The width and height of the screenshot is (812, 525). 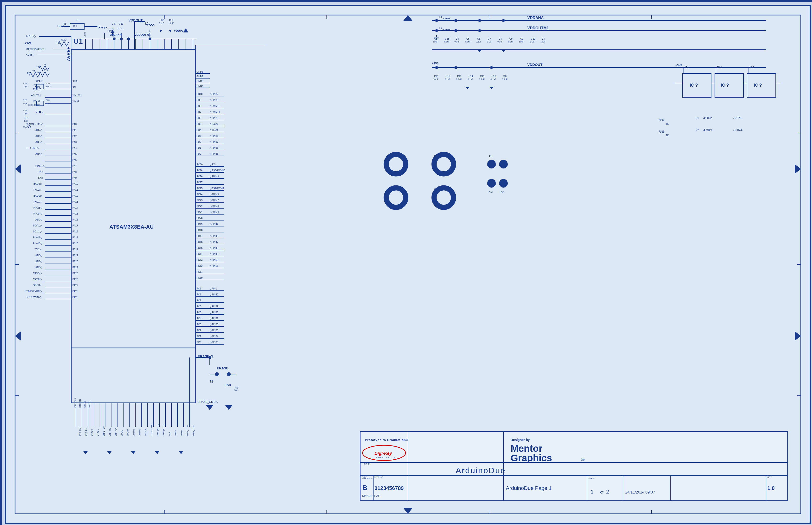 I want to click on svg-text: PA26, so click(x=75, y=280).